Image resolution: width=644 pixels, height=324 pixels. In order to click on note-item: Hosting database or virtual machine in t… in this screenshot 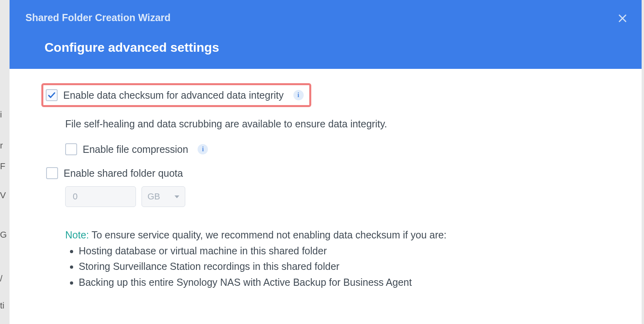, I will do `click(342, 251)`.